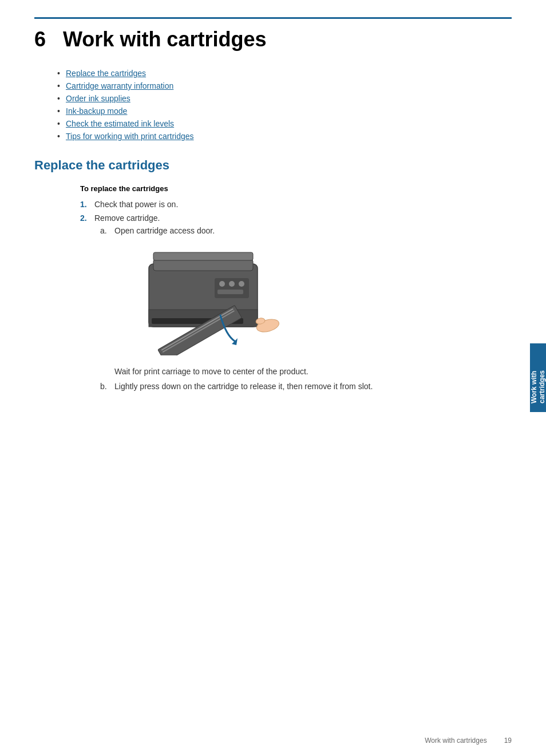 Image resolution: width=546 pixels, height=756 pixels. Describe the element at coordinates (120, 124) in the screenshot. I see `toc-link-5: Check the estimated ink levels` at that location.